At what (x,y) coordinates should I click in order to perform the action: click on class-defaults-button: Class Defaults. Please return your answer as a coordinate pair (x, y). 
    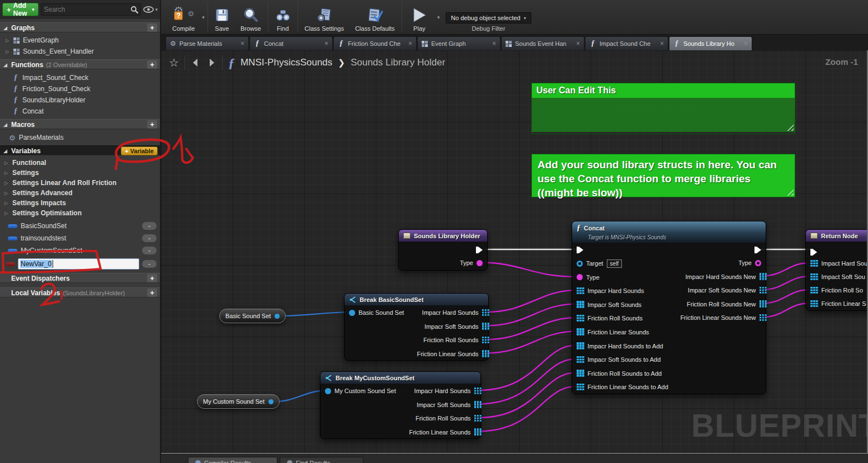
    Looking at the image, I should click on (375, 17).